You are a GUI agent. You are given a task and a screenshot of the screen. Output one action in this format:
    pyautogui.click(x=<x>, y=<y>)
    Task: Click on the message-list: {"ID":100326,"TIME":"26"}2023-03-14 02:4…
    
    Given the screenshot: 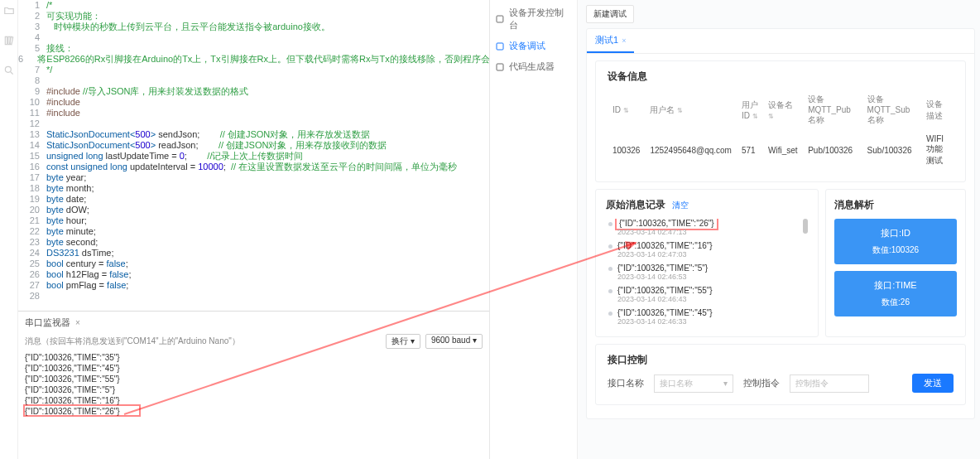 What is the action you would take?
    pyautogui.click(x=707, y=273)
    